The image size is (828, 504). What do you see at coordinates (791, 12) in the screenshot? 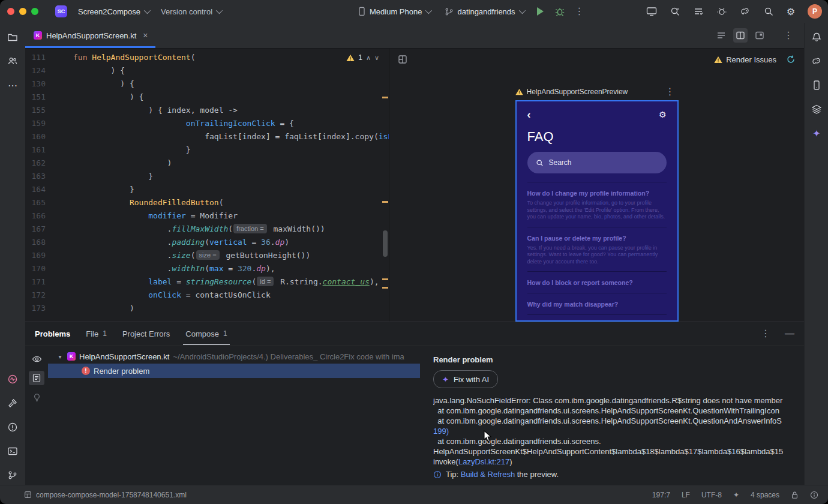
I see `settings-icon: ⚙` at bounding box center [791, 12].